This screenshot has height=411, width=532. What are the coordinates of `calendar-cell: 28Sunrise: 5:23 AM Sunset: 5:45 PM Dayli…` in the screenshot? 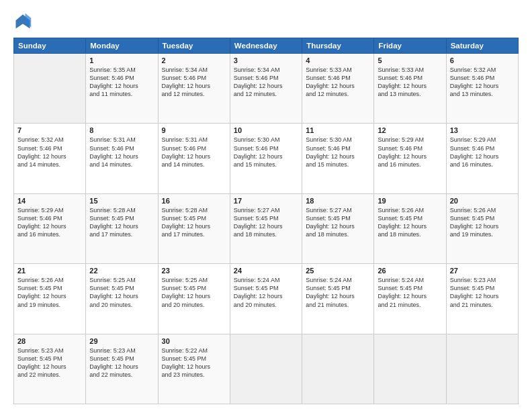 It's located at (50, 369).